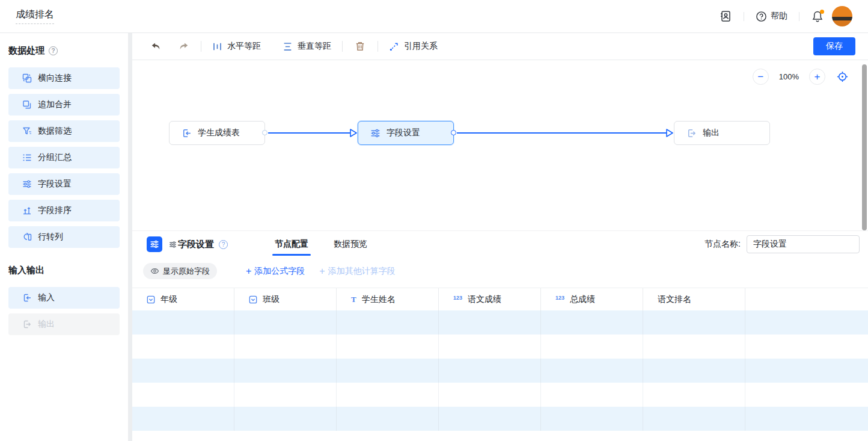 Image resolution: width=868 pixels, height=441 pixels. Describe the element at coordinates (500, 244) in the screenshot. I see `panel-header: 字段设置 ? 节点配置 数据预览 节点名称:` at that location.